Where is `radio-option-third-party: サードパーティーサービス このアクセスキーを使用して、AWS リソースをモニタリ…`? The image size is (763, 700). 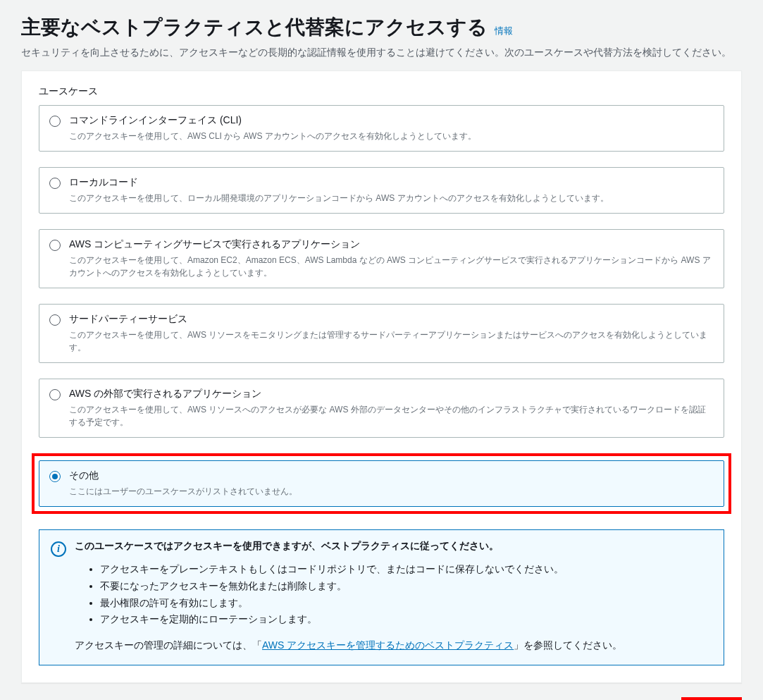 radio-option-third-party: サードパーティーサービス このアクセスキーを使用して、AWS リソースをモニタリ… is located at coordinates (382, 333).